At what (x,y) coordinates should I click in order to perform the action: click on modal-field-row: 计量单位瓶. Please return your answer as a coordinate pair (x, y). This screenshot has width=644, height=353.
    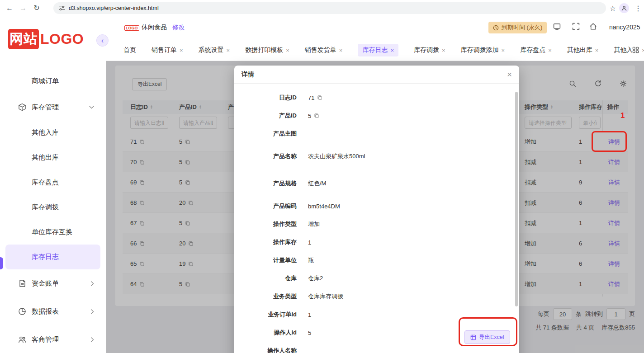
    Looking at the image, I should click on (377, 260).